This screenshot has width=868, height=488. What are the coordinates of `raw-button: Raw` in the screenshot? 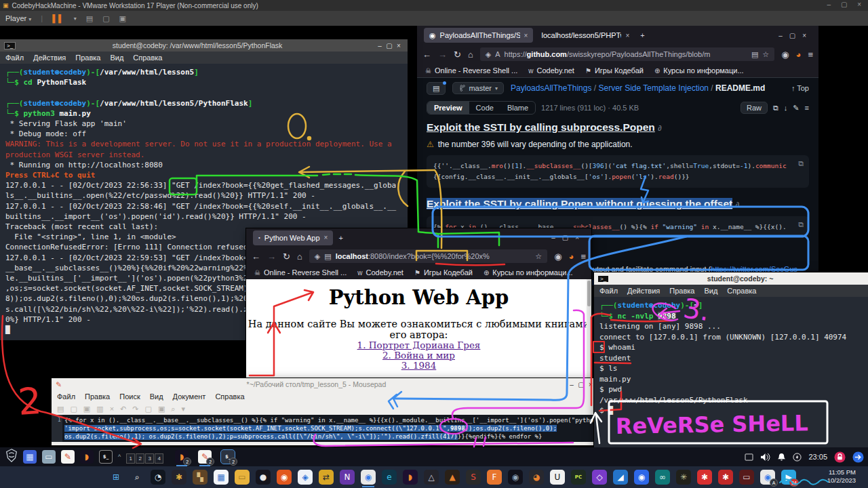 It's located at (754, 108).